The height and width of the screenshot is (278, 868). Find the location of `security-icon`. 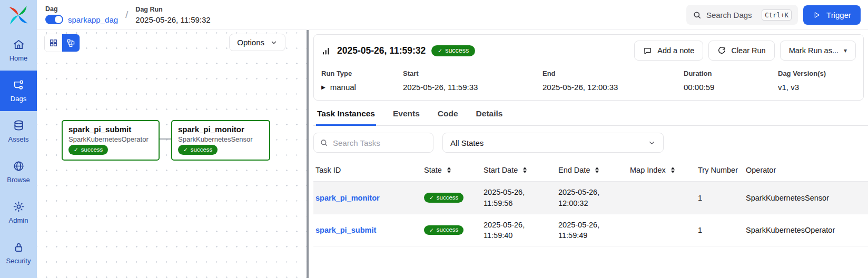

security-icon is located at coordinates (19, 247).